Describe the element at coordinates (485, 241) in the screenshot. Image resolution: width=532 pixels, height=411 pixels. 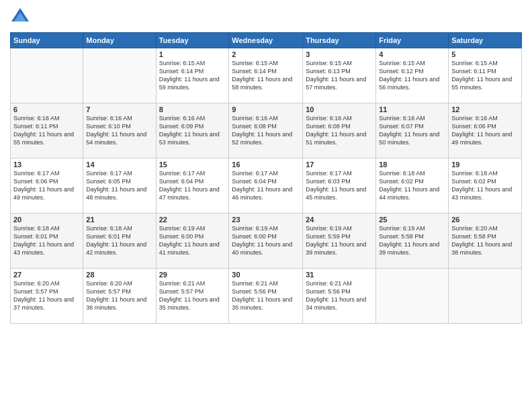
I see `calendar-cell: 26 Sunrise: 6:20 AMSunset: 5:58 PMDaylig…` at that location.